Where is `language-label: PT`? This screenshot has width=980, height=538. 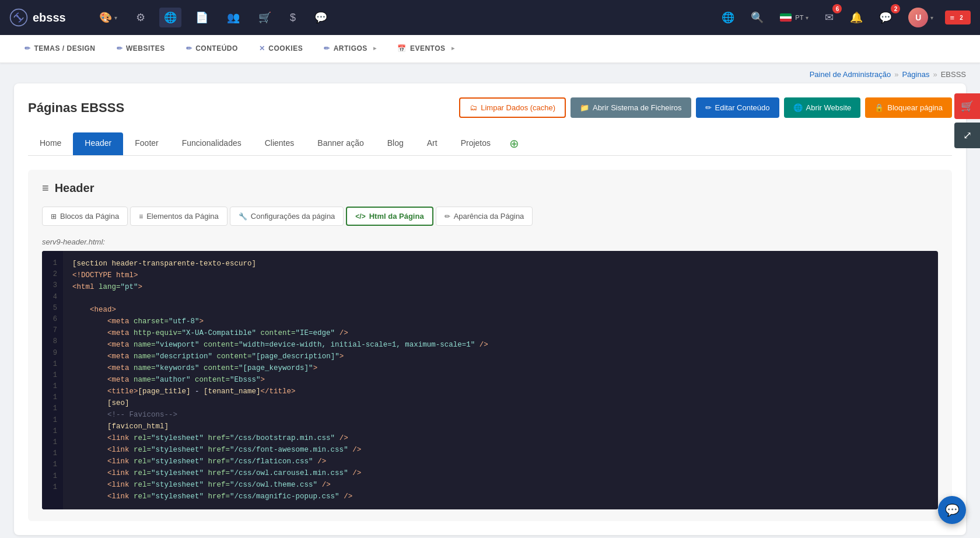
language-label: PT is located at coordinates (799, 18).